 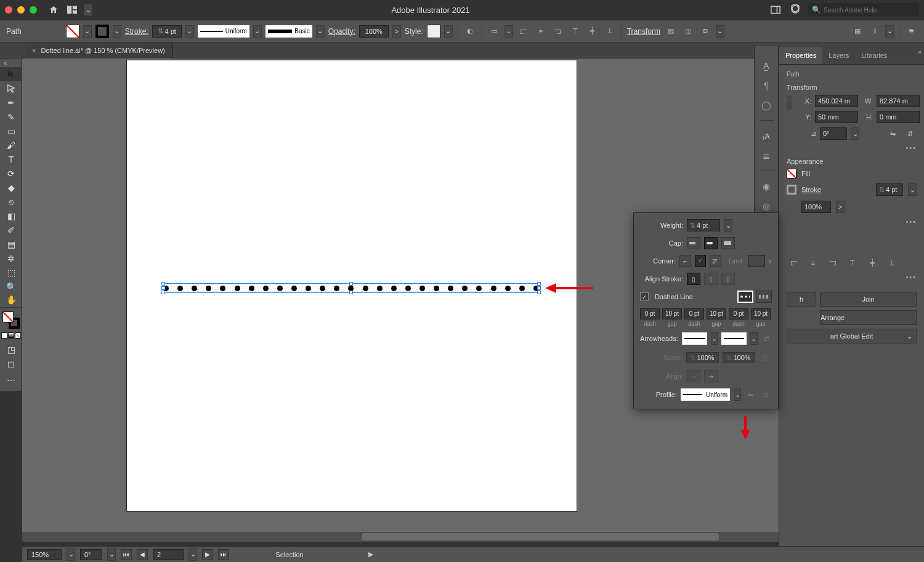 What do you see at coordinates (11, 89) in the screenshot?
I see `direct-selection-tool` at bounding box center [11, 89].